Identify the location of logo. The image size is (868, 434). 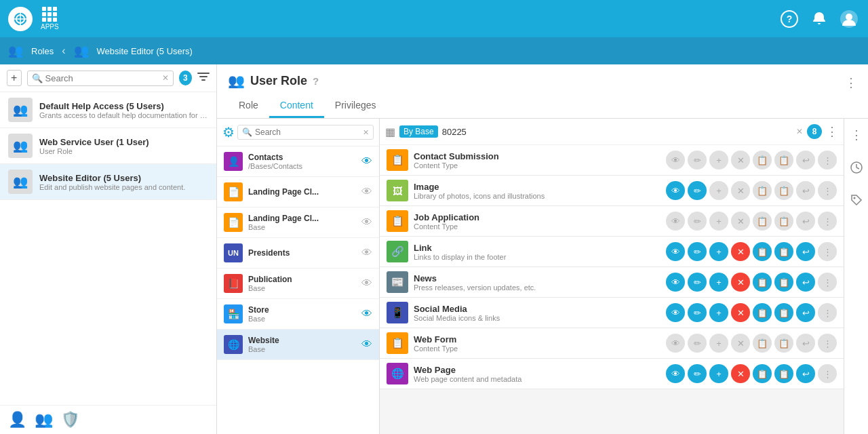
(20, 19).